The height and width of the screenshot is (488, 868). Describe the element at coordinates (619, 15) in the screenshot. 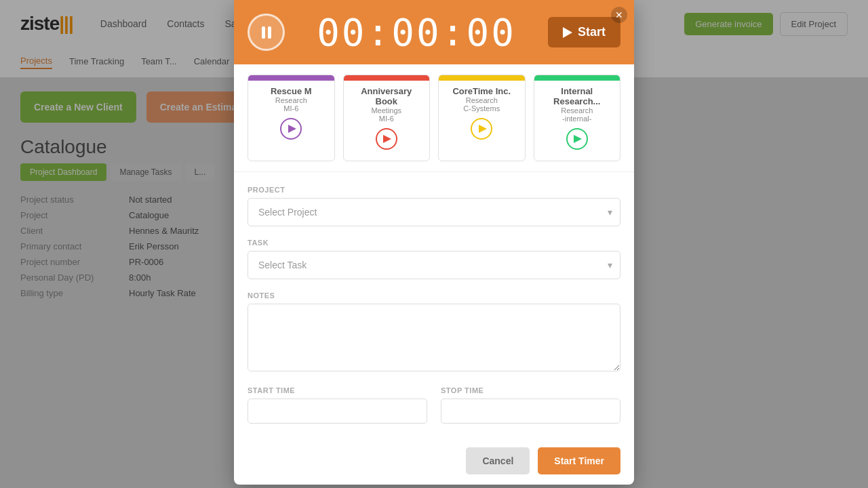

I see `close-icon: ✕` at that location.